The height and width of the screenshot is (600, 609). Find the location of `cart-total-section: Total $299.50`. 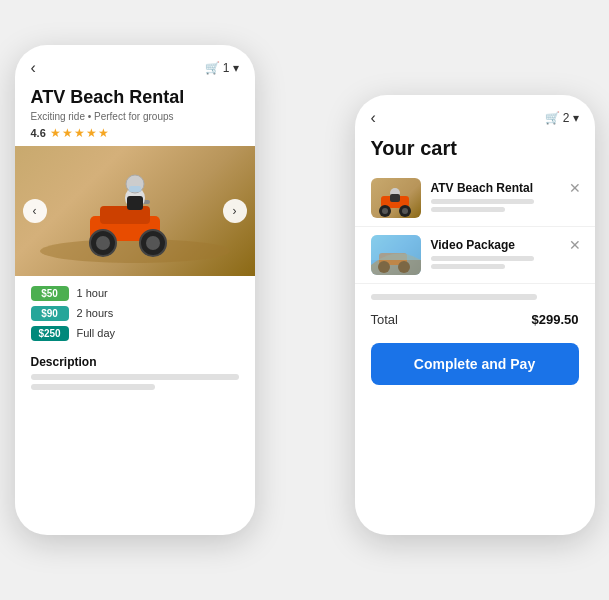

cart-total-section: Total $299.50 is located at coordinates (475, 310).